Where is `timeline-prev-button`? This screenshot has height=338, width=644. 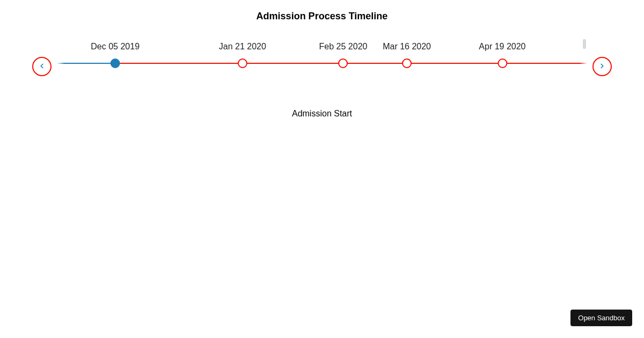 timeline-prev-button is located at coordinates (42, 67).